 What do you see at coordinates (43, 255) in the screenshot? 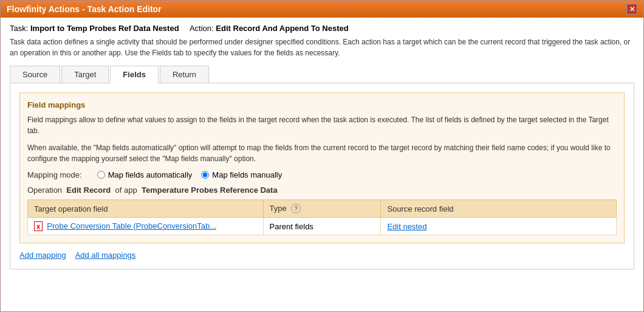
I see `add-mapping-link: Add mapping` at bounding box center [43, 255].